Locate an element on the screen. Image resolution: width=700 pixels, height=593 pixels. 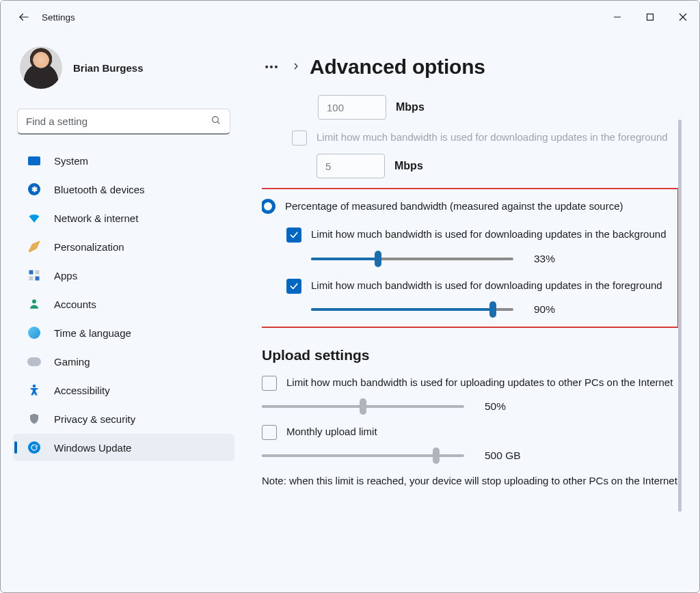
fg-pct-slider is located at coordinates (412, 309).